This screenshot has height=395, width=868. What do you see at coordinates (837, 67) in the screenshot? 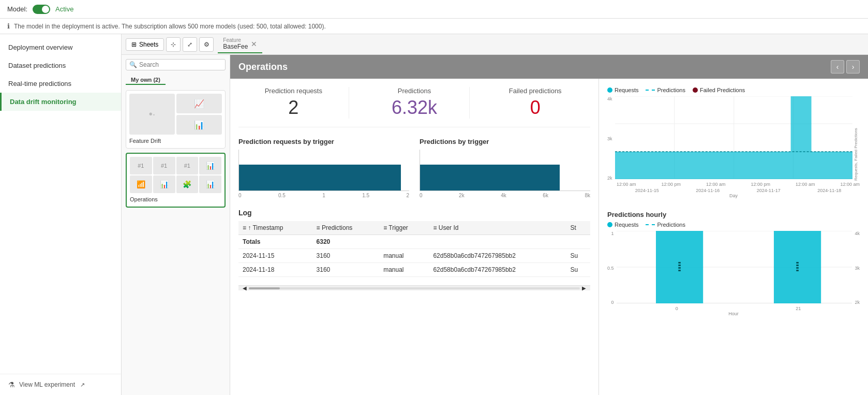
I see `ops-prev-btn: ‹` at bounding box center [837, 67].